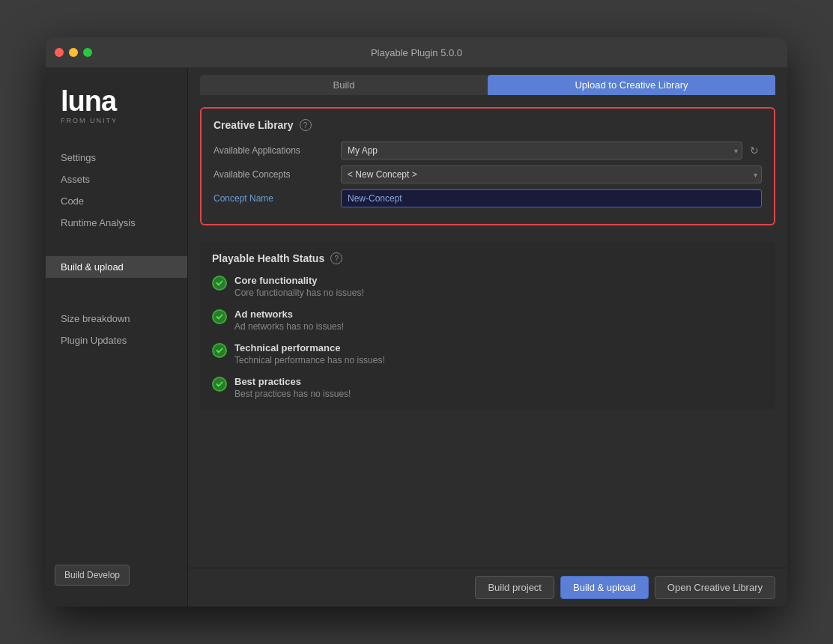 The height and width of the screenshot is (644, 833). What do you see at coordinates (117, 319) in the screenshot?
I see `sidebar-item-size-breakdown: Size breakdown` at bounding box center [117, 319].